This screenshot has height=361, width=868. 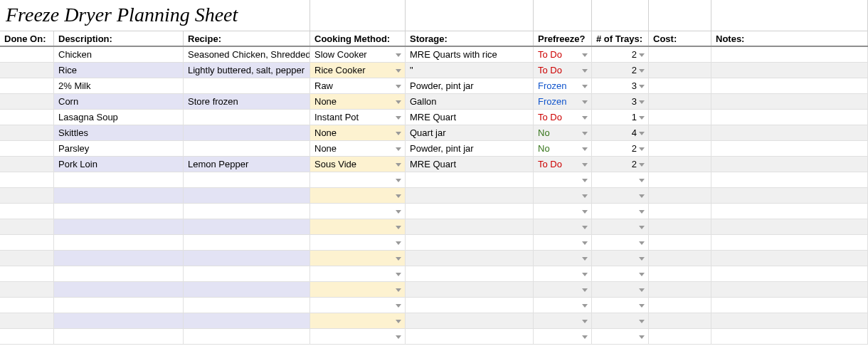 I want to click on cell-cooking-method-dropdown: Raw, so click(x=358, y=85).